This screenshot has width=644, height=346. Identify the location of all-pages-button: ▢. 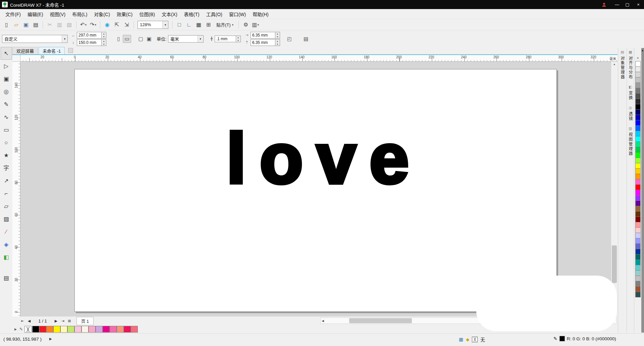
(141, 39).